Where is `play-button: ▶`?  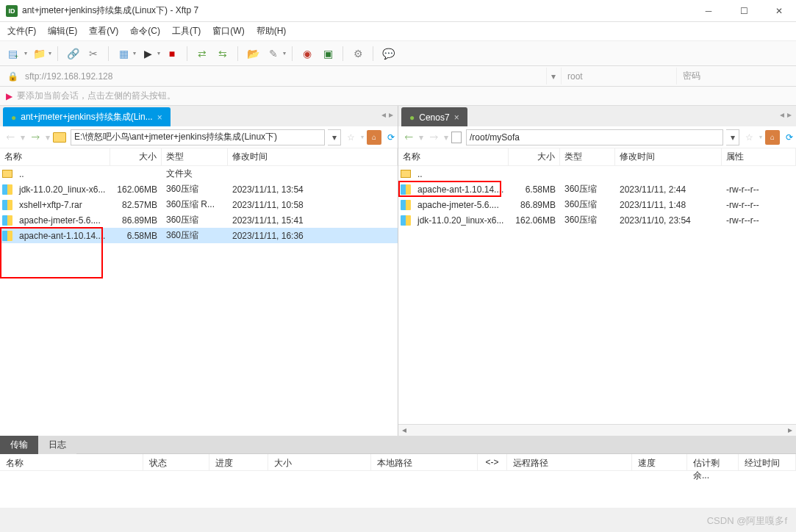 play-button: ▶ is located at coordinates (148, 54).